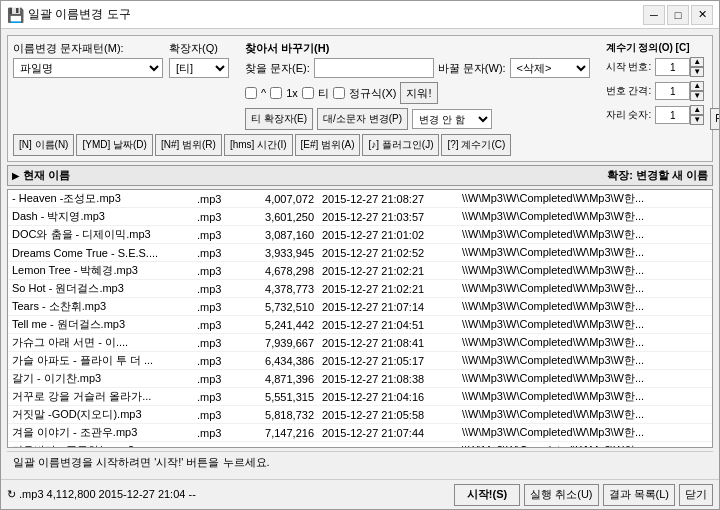  What do you see at coordinates (487, 495) in the screenshot?
I see `start-button: 시작!(S)` at bounding box center [487, 495].